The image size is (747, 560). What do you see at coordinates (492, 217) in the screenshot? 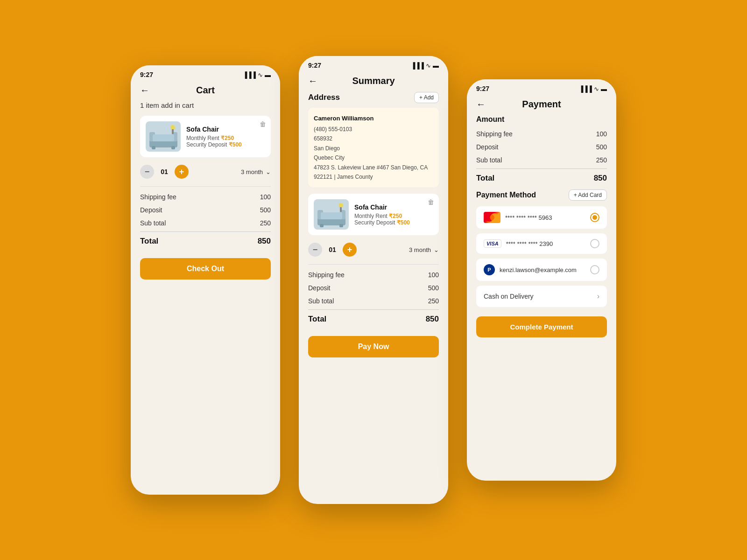
I see `mastercard-icon` at bounding box center [492, 217].